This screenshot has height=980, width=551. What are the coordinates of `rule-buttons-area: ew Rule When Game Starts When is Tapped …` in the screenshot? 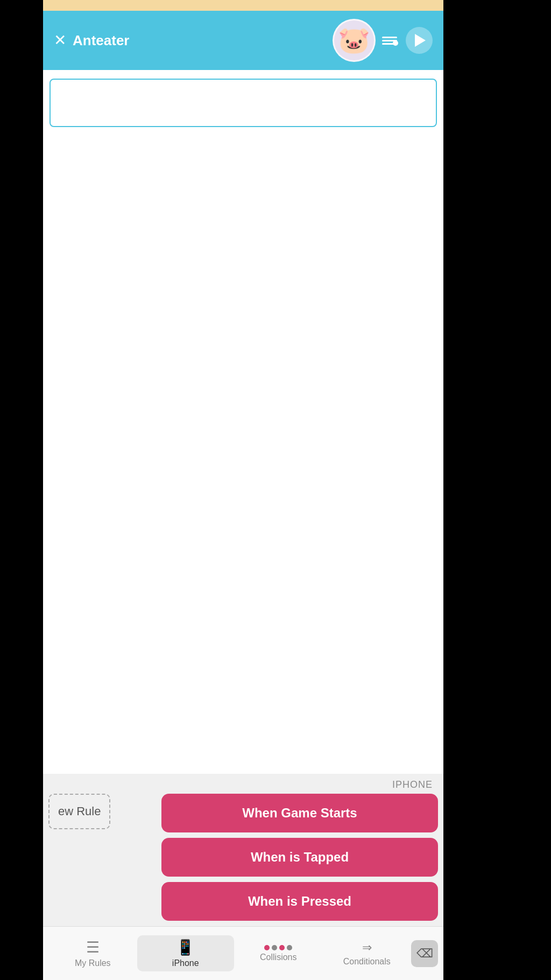 It's located at (243, 860).